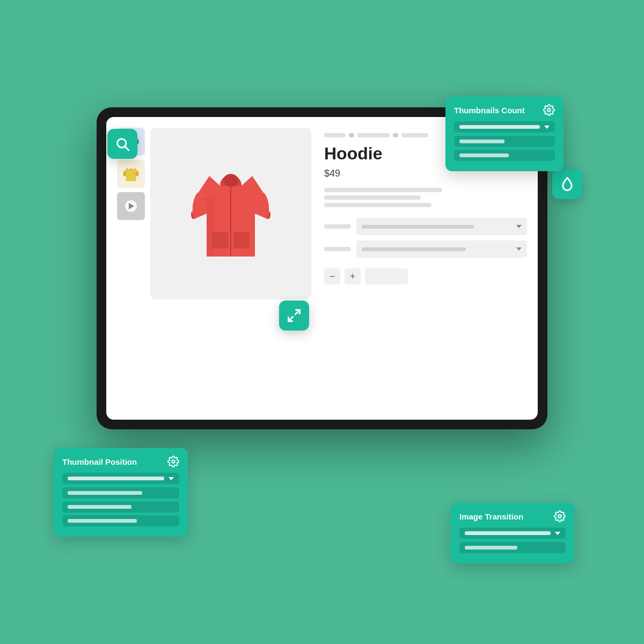  Describe the element at coordinates (121, 479) in the screenshot. I see `thumb-pos-dropdown` at that location.